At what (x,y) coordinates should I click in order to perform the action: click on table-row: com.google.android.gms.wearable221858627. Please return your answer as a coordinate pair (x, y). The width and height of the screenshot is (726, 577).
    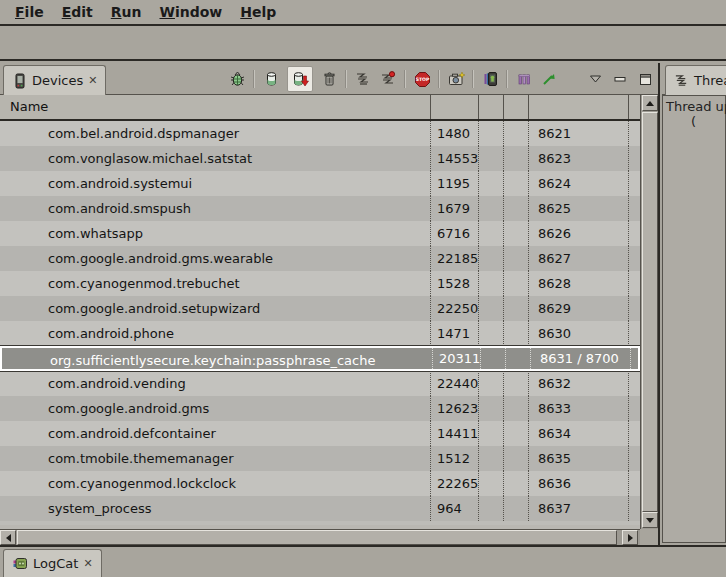
    Looking at the image, I should click on (320, 258).